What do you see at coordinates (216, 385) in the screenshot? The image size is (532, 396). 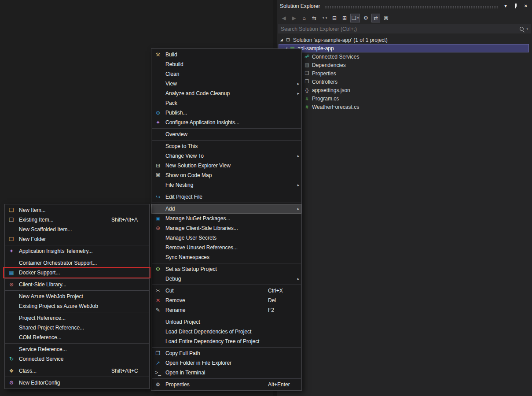 I see `menu-item-label: Properties` at bounding box center [216, 385].